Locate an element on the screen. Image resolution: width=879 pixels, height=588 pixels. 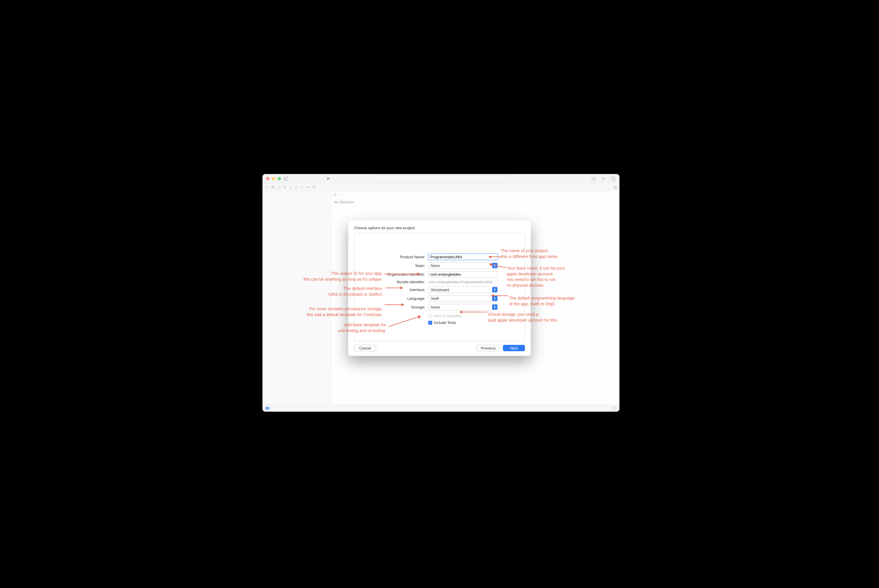
activity-viewer is located at coordinates (441, 178).